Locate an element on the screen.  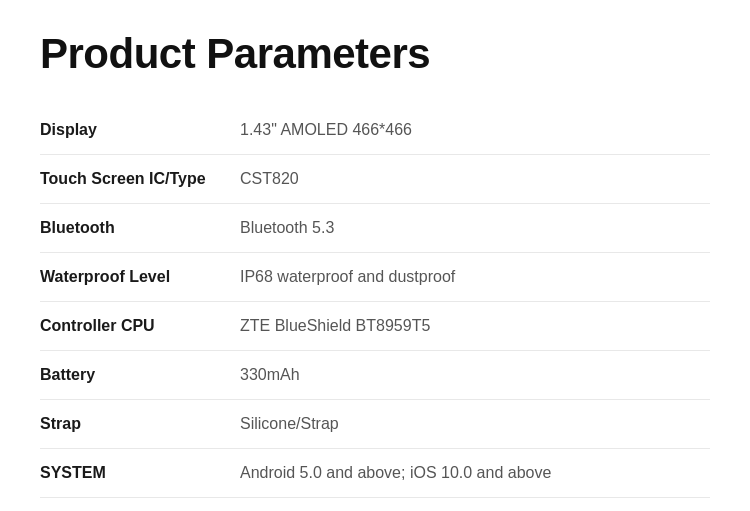
table-row: Touch Screen IC/TypeCST820 is located at coordinates (375, 180).